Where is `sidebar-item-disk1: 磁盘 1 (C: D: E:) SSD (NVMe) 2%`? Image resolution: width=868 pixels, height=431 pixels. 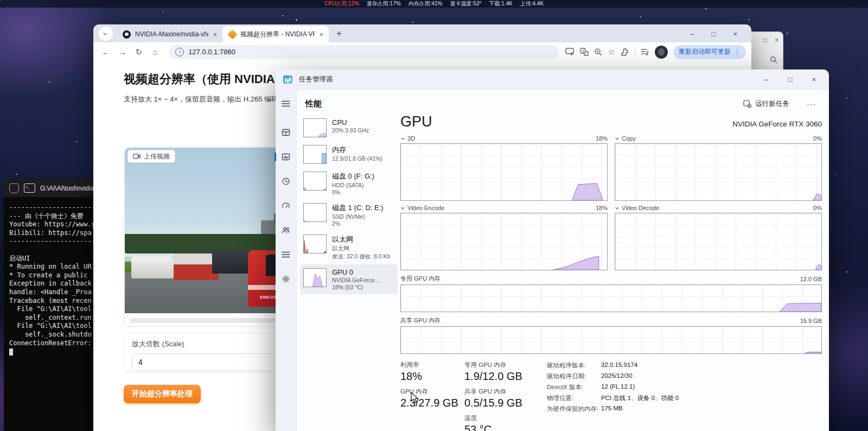 sidebar-item-disk1: 磁盘 1 (C: D: E:) SSD (NVMe) 2% is located at coordinates (349, 215).